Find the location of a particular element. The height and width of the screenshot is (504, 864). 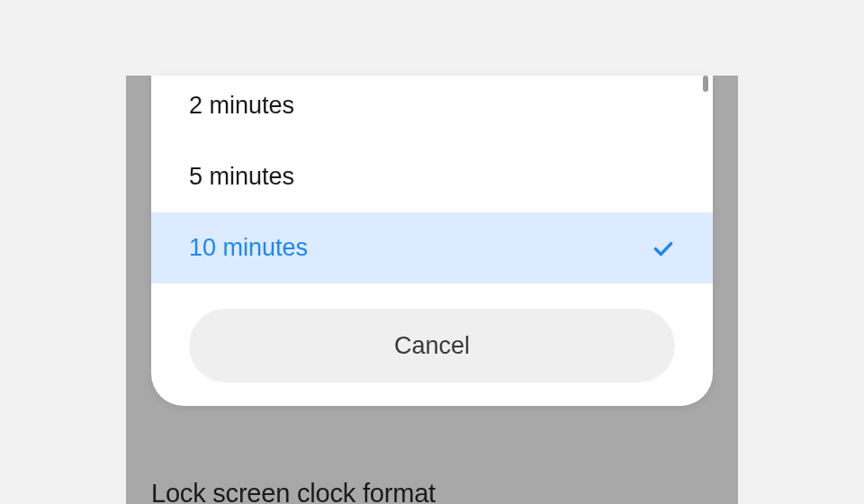

cancel-button: Cancel is located at coordinates (432, 346).